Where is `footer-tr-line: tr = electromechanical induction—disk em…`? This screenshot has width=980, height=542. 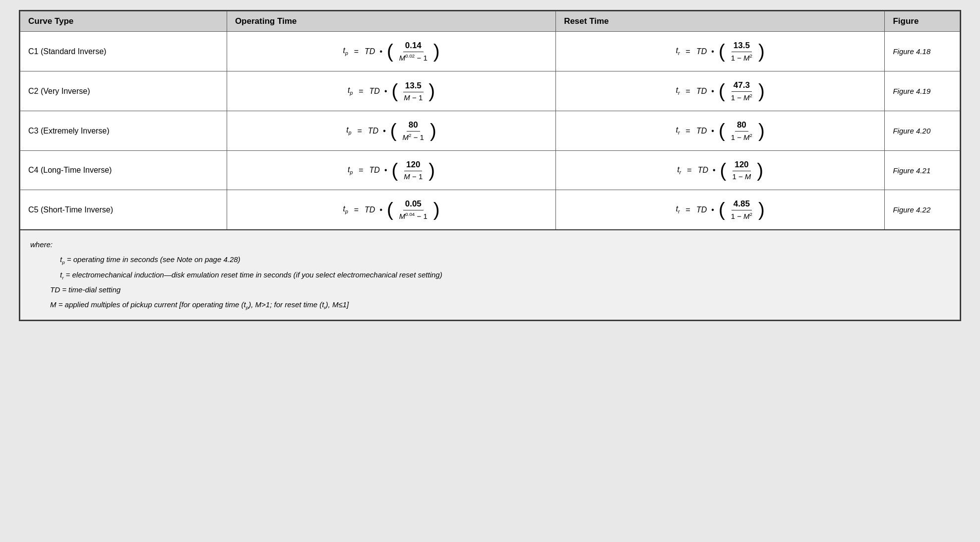 footer-tr-line: tr = electromechanical induction—disk em… is located at coordinates (490, 275).